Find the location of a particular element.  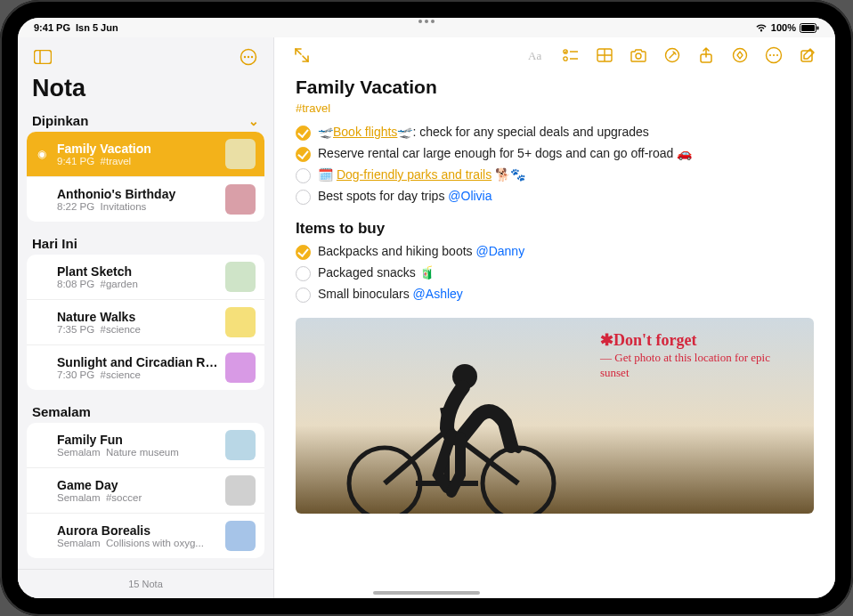

section-header: Semalam is located at coordinates (146, 411).